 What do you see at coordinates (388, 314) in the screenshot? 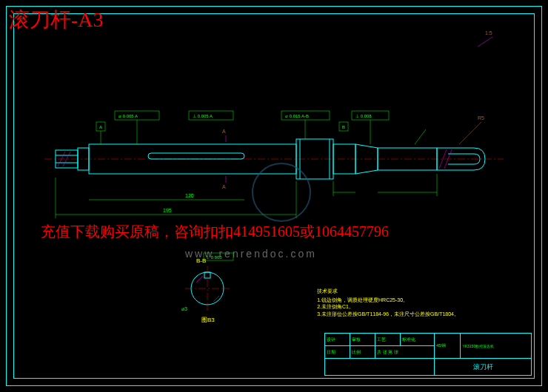
I see `note-line-3: 3.未注形位公差按GB/T1184-96，未注尺寸公差按GB/T1804。` at bounding box center [388, 314].